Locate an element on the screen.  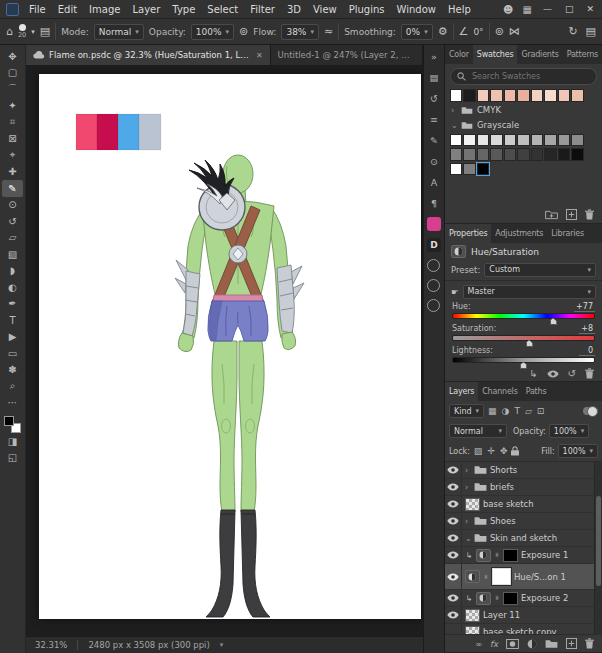
airbrush-icon: ≈ is located at coordinates (328, 32).